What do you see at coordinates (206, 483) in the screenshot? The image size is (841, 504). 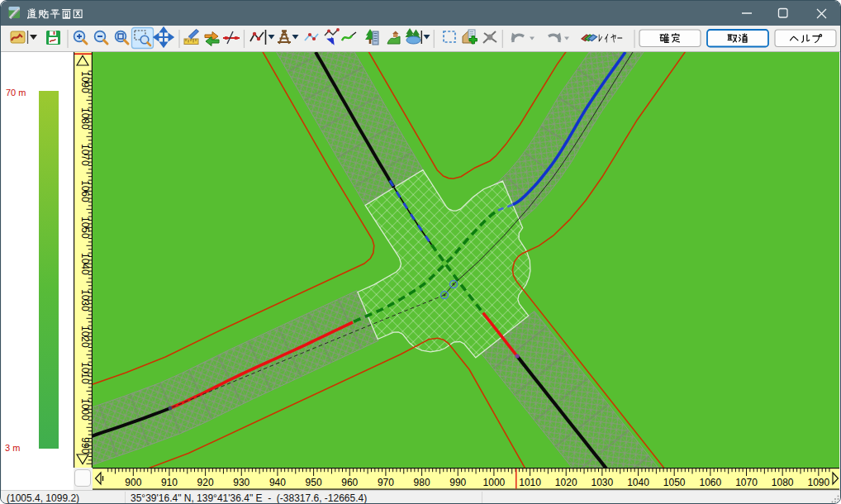 I see `svg-text: 920` at bounding box center [206, 483].